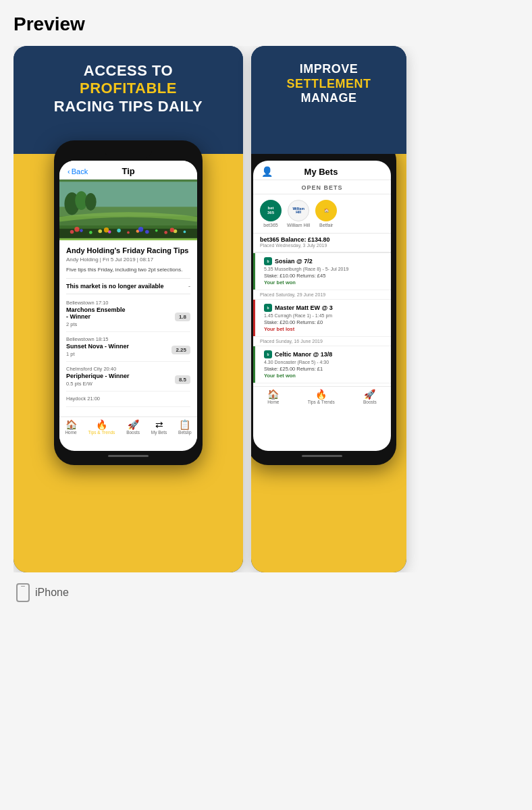 The height and width of the screenshot is (810, 532). What do you see at coordinates (326, 225) in the screenshot?
I see `betfair-name: Betfair` at bounding box center [326, 225].